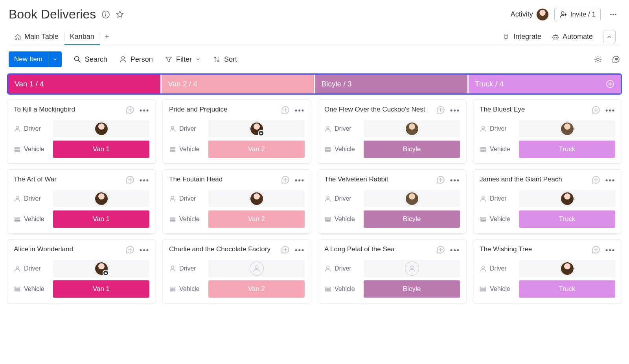 This screenshot has width=629, height=364. I want to click on collapse-header-button, so click(609, 37).